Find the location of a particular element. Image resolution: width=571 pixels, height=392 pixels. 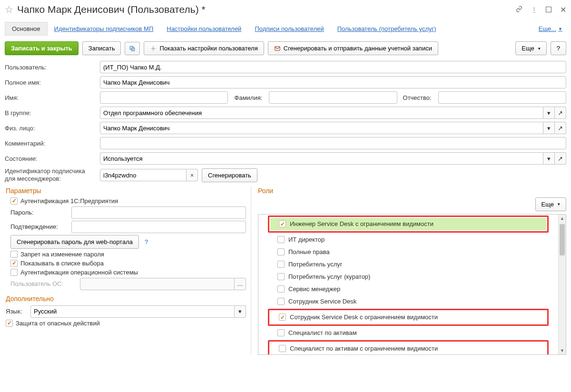

tab-subscriber-ids: Идентификаторы подписчиков МП is located at coordinates (104, 29).